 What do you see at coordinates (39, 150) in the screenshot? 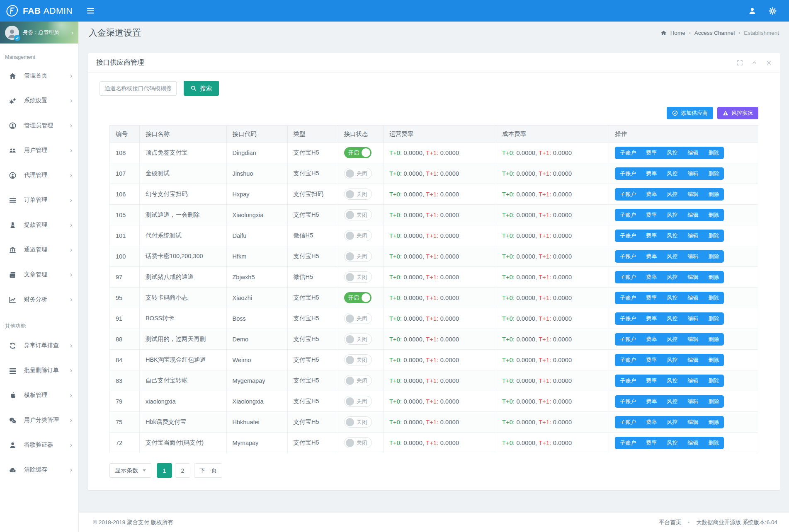
I see `sidebar-item: 用户管理›` at bounding box center [39, 150].